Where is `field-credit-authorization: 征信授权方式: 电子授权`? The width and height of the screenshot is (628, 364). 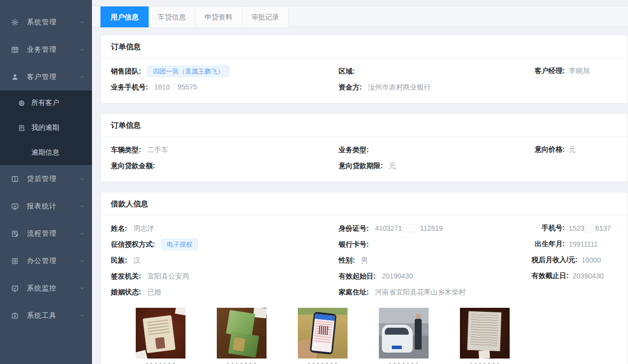 field-credit-authorization: 征信授权方式: 电子授权 is located at coordinates (225, 245).